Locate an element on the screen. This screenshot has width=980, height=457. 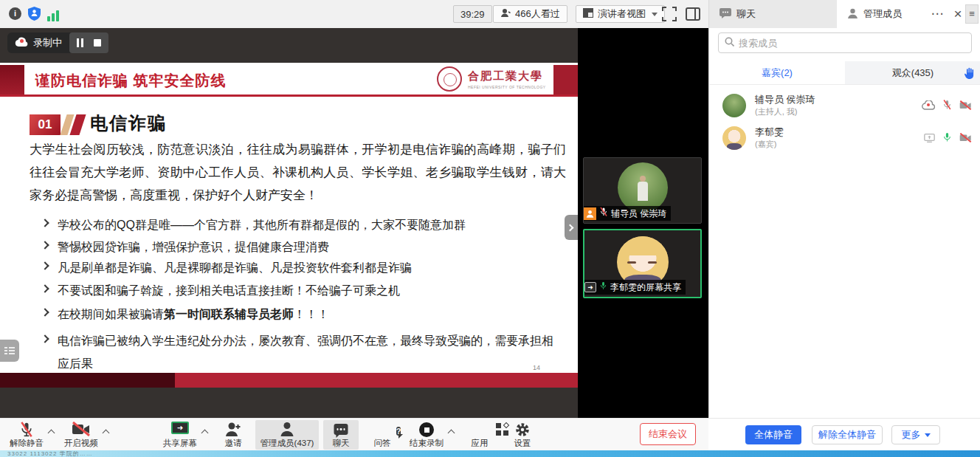
timer-value: 39:29 is located at coordinates (472, 15).